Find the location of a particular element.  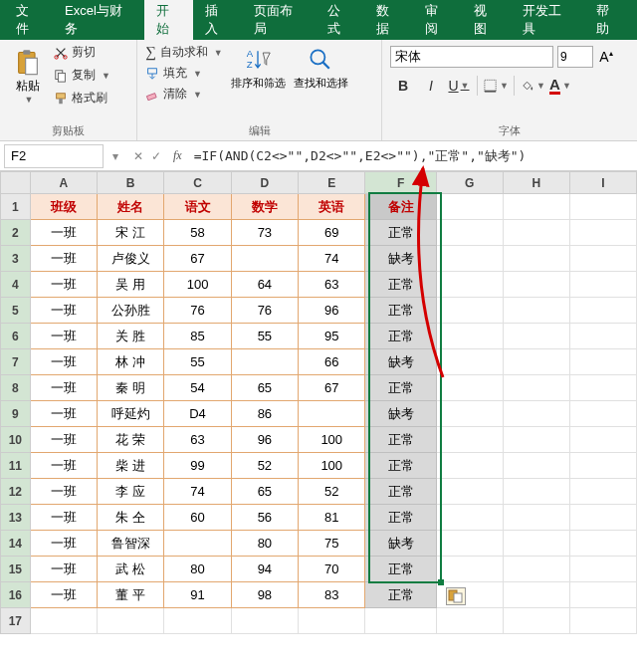

name-box-dropdown: ▾ is located at coordinates (115, 156).